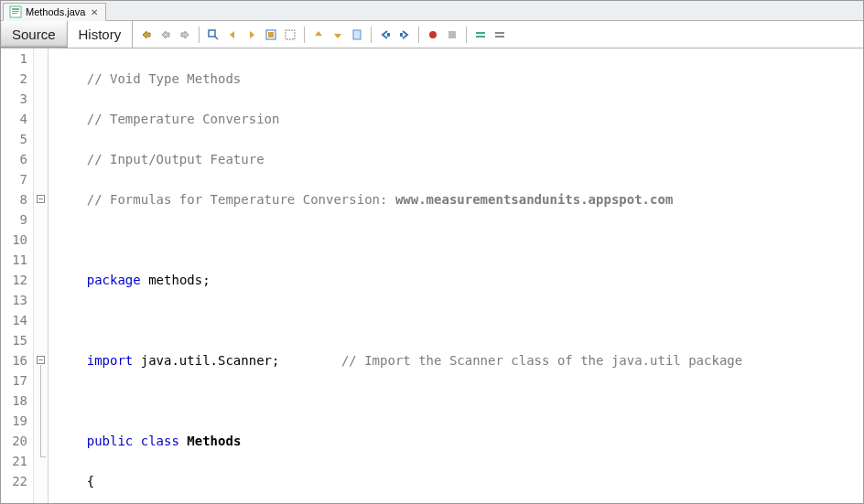  What do you see at coordinates (357, 35) in the screenshot?
I see `toggle-bookmark-icon` at bounding box center [357, 35].